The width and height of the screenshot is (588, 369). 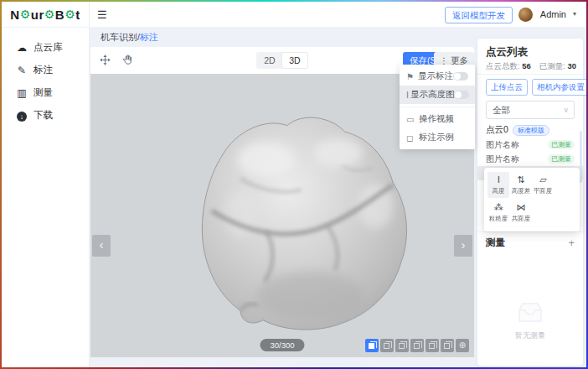 I want to click on cube-view-5-button, so click(x=447, y=346).